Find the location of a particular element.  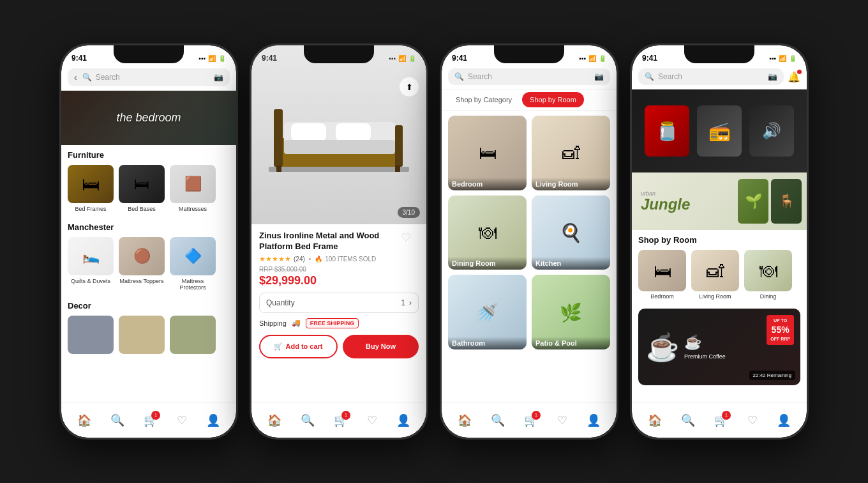

nav-cart-2: 🛒 1 is located at coordinates (341, 420).